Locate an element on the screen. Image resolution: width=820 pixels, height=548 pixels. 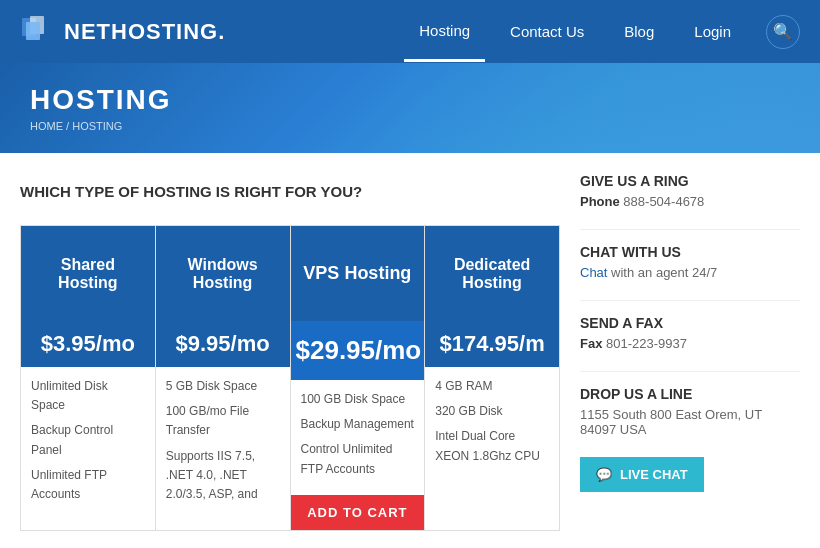
nav-blog: Blog is located at coordinates (639, 32).